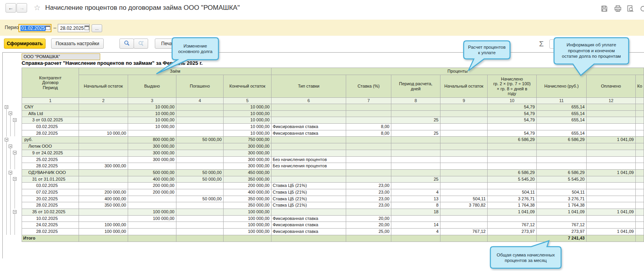 The height and width of the screenshot is (271, 644). What do you see at coordinates (333, 153) in the screenshot?
I see `table-row: 9 от 24.02.2025300 000,00300 000,00` at bounding box center [333, 153].